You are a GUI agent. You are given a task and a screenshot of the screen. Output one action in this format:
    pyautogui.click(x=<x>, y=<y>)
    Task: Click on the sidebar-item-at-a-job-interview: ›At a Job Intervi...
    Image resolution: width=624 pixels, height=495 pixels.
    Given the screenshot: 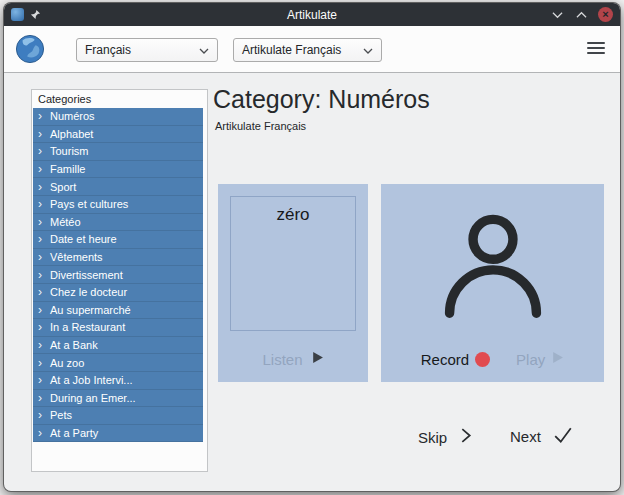 What is the action you would take?
    pyautogui.click(x=118, y=381)
    